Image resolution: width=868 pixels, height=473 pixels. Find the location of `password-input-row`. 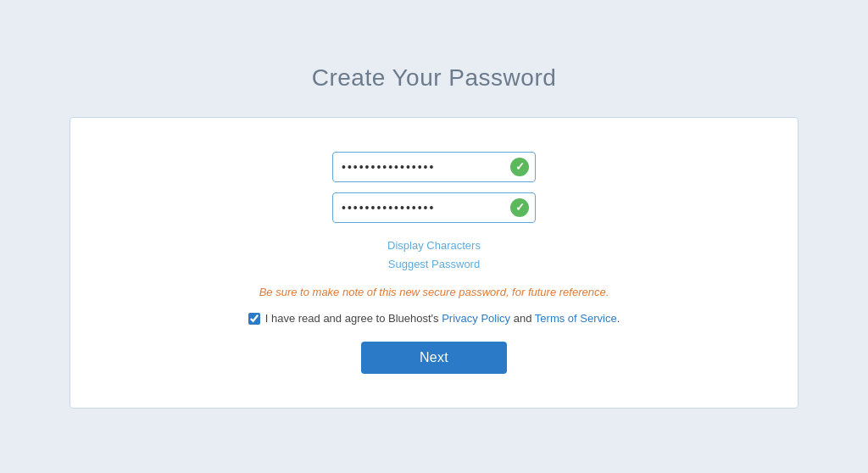

password-input-row is located at coordinates (434, 167).